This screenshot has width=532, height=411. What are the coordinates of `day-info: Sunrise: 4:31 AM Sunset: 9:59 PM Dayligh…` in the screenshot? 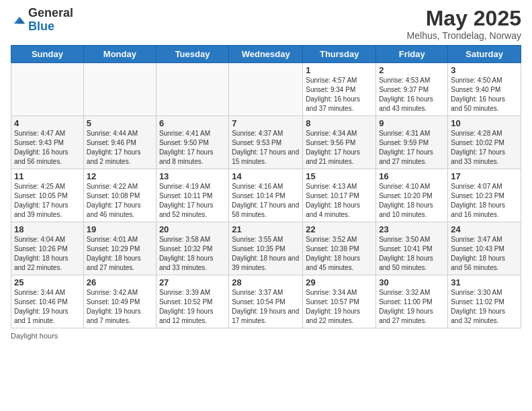 It's located at (412, 148).